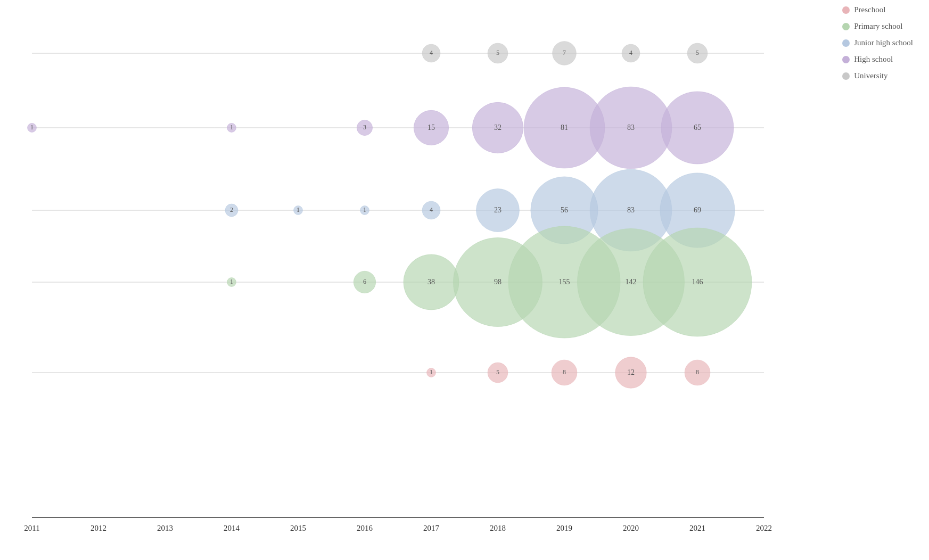 The width and height of the screenshot is (929, 560). What do you see at coordinates (870, 10) in the screenshot?
I see `legend-label: Preschool` at bounding box center [870, 10].